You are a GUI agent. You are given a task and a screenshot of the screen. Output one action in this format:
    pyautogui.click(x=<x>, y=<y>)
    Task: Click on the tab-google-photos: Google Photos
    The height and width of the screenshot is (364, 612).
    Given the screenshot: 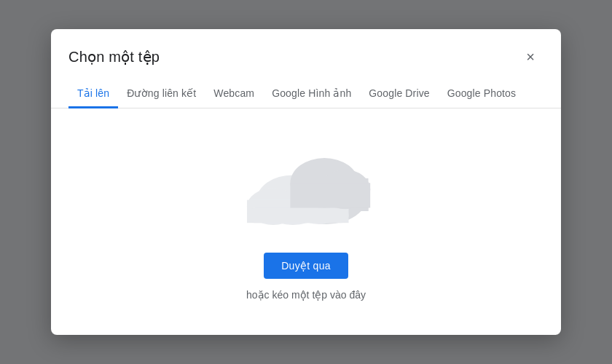 What is the action you would take?
    pyautogui.click(x=482, y=95)
    